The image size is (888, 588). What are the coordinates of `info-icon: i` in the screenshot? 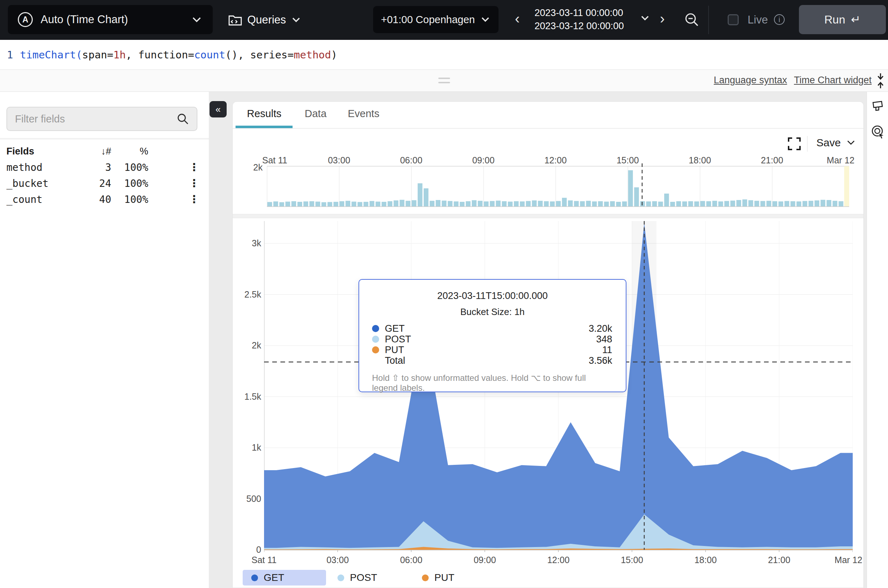 It's located at (779, 20).